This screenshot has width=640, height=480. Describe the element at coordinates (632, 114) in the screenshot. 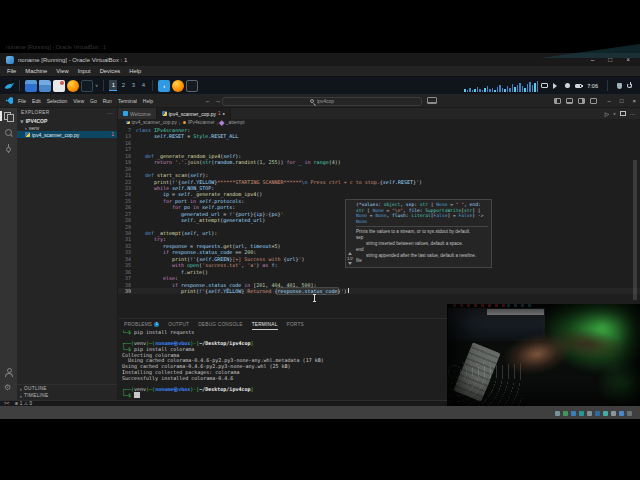

I see `more-actions-icon: ···` at that location.